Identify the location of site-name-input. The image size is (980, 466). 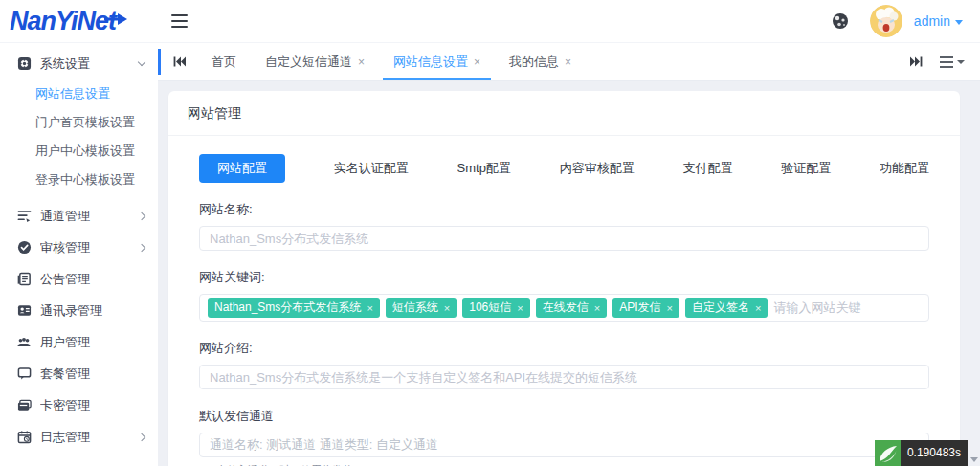
(565, 238).